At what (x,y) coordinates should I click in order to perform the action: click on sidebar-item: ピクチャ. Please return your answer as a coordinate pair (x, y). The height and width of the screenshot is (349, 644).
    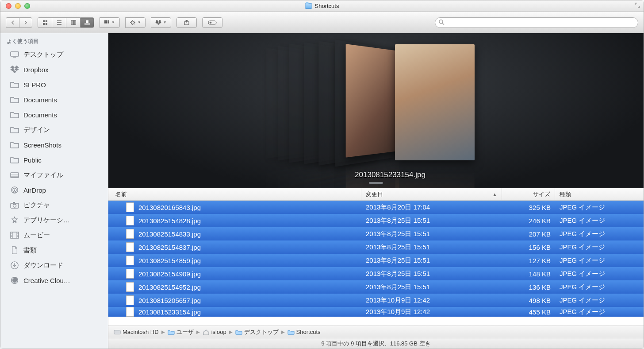
    Looking at the image, I should click on (54, 205).